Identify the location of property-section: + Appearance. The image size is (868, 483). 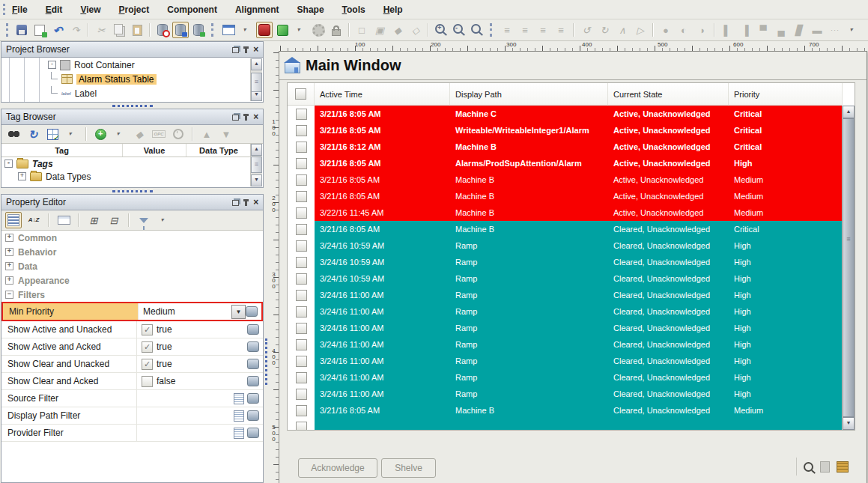
(132, 280).